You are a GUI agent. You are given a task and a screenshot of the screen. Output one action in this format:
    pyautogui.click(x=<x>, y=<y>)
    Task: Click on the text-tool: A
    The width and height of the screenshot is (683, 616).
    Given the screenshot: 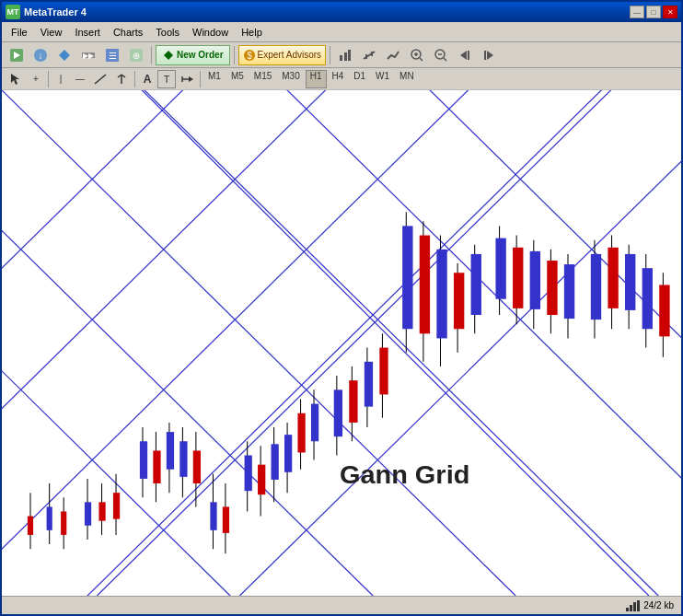 What is the action you would take?
    pyautogui.click(x=147, y=79)
    